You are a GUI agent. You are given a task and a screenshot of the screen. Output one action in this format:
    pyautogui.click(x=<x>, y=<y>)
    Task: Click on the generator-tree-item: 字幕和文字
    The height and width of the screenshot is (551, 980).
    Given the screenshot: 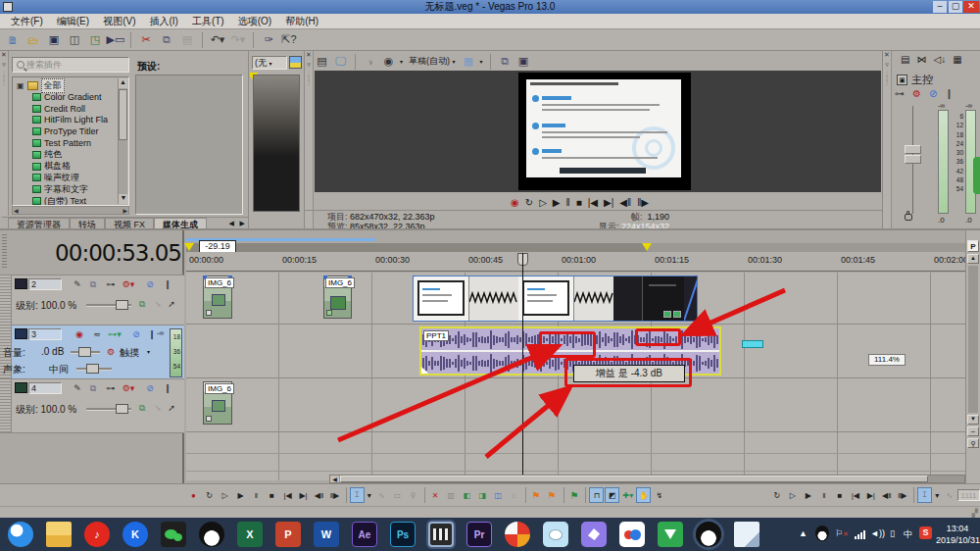 What is the action you would take?
    pyautogui.click(x=80, y=189)
    